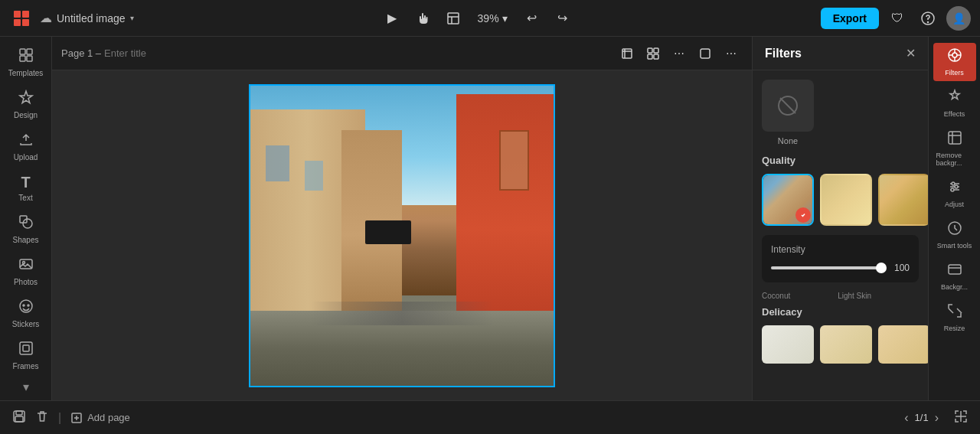 This screenshot has width=980, height=434. Describe the element at coordinates (26, 230) in the screenshot. I see `sidebar-item-shapes: Shapes` at that location.